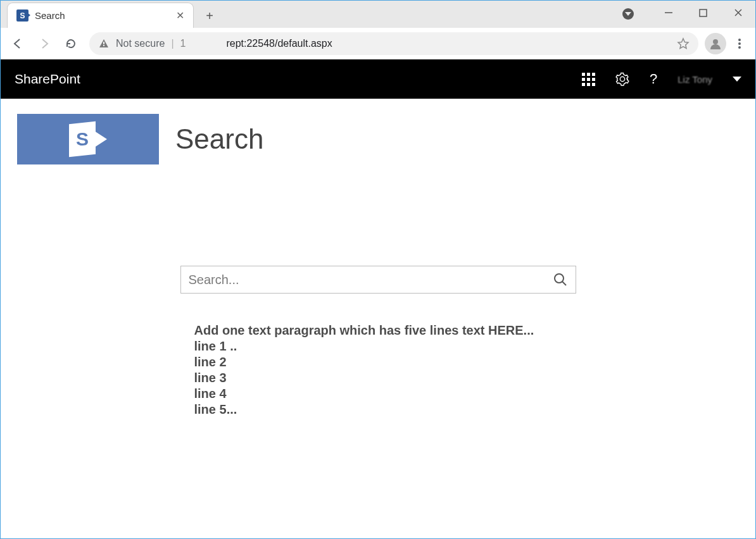 The width and height of the screenshot is (756, 539). What do you see at coordinates (18, 44) in the screenshot?
I see `back-button` at bounding box center [18, 44].